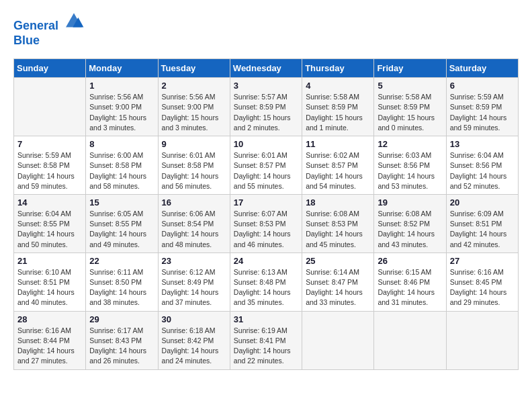 The height and width of the screenshot is (411, 532). I want to click on day-number: 12, so click(410, 144).